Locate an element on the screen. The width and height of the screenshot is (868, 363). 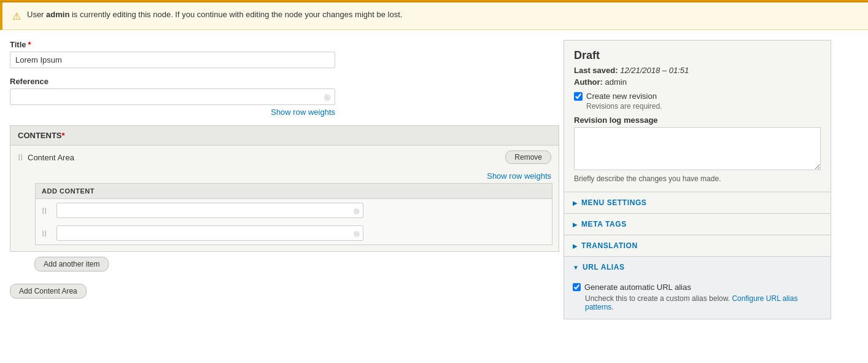
content-area-label: Content Area is located at coordinates (266, 157).